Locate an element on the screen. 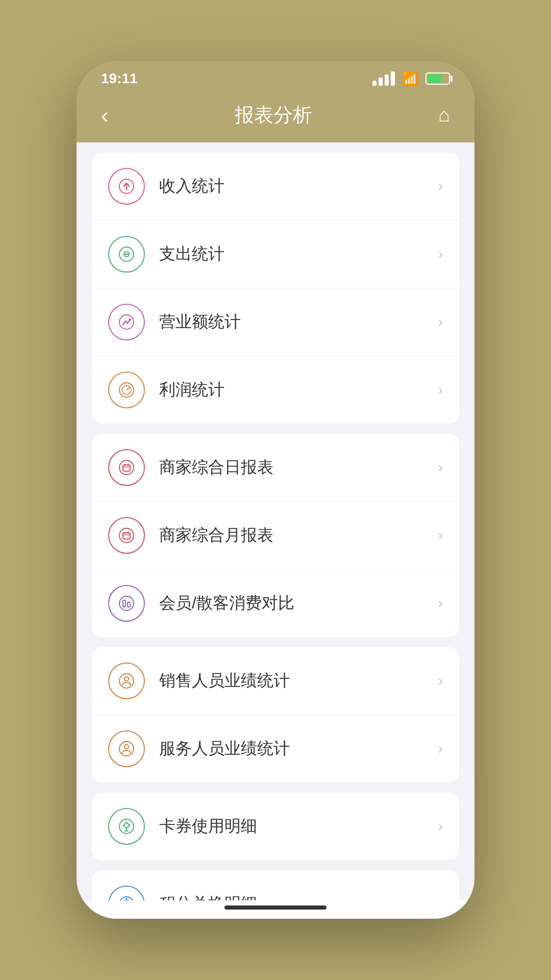 The height and width of the screenshot is (980, 551). menu-item-revenue: 营业额统计 › is located at coordinates (276, 323).